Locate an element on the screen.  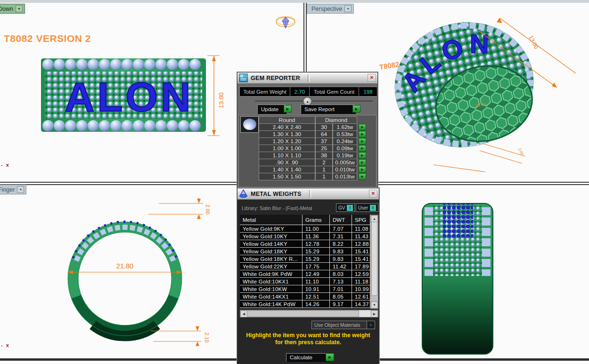
metal-table-hscrollbar: ◀ ▶ is located at coordinates (309, 314).